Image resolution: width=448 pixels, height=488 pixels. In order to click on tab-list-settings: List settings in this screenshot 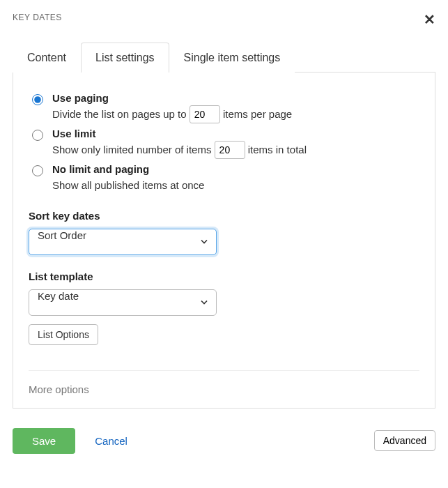, I will do `click(125, 57)`.